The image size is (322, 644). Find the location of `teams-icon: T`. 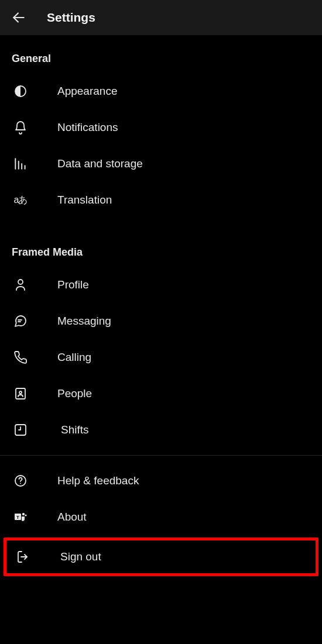

teams-icon: T is located at coordinates (20, 517).